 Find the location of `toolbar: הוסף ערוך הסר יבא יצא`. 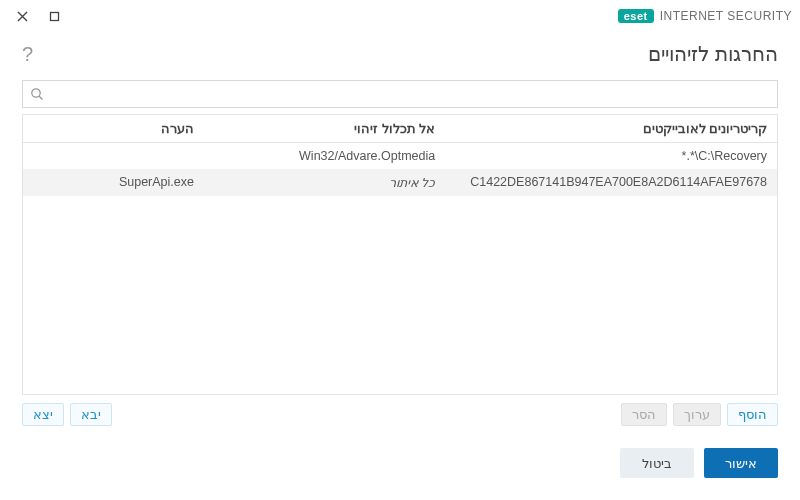

toolbar: הוסף ערוך הסר יבא יצא is located at coordinates (400, 410).